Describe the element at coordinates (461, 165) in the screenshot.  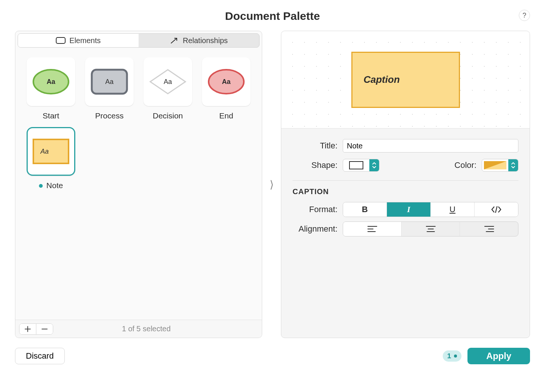
I see `color-label: Color:` at that location.